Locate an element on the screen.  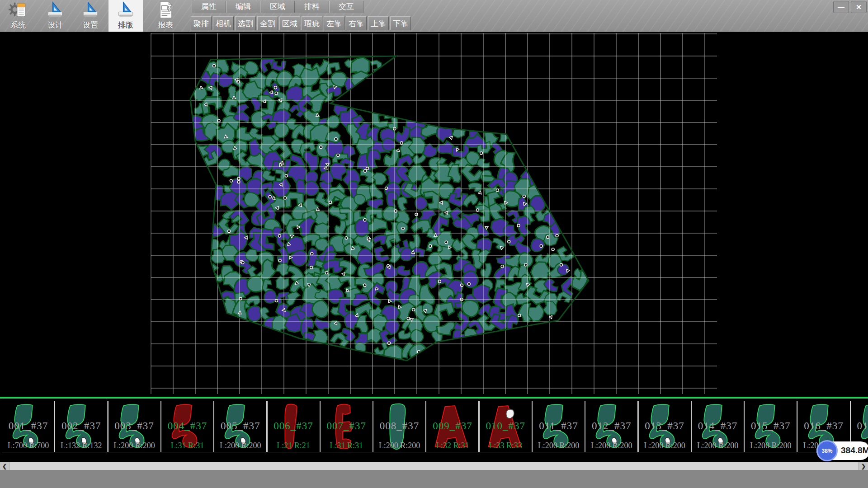
system-gear-icon is located at coordinates (18, 10).